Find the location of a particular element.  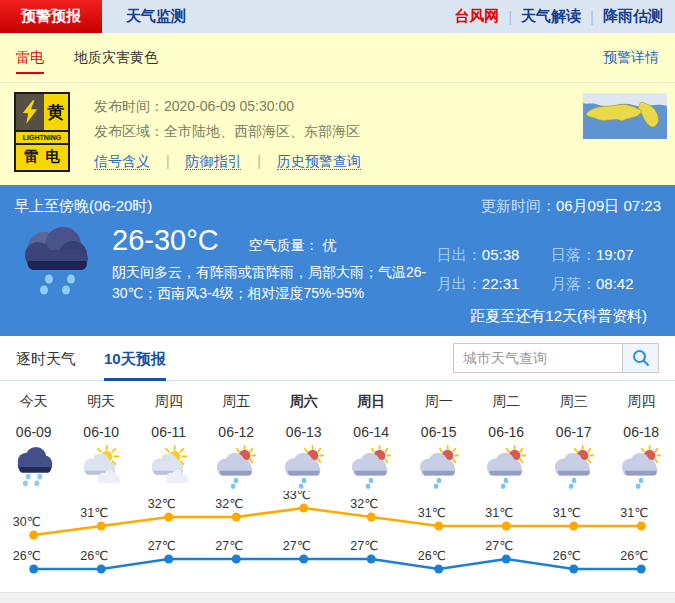

top-links: 台风网 | 天气解读 | 降雨估测 is located at coordinates (564, 16).